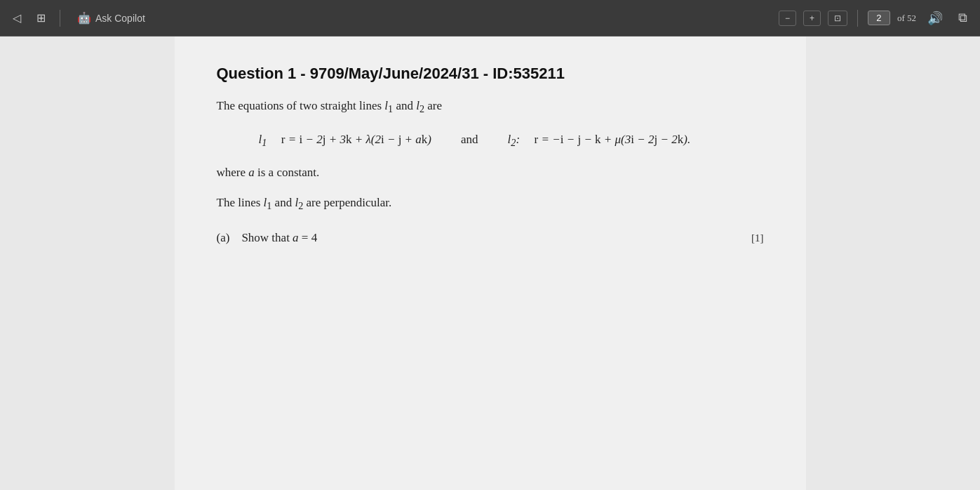 This screenshot has width=980, height=490. I want to click on part-a-text: (a) Show that a = 4, so click(267, 238).